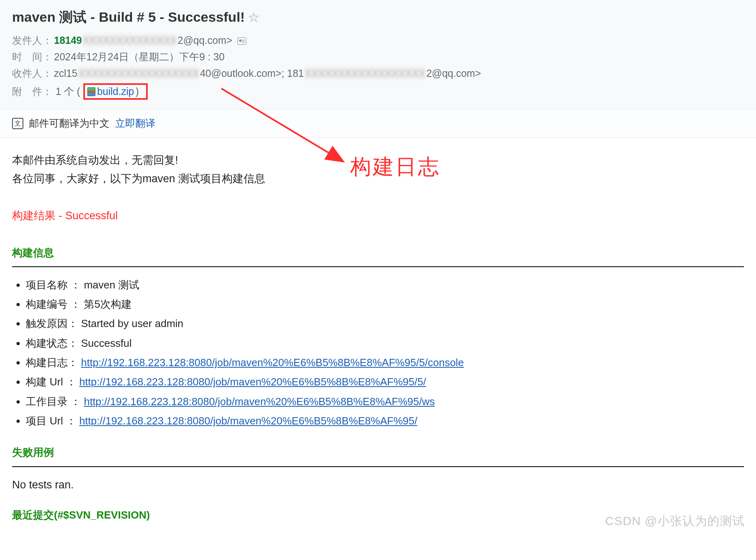 This screenshot has height=560, width=756. I want to click on time-value: 2024年12月24日（星期二）下午9 : 30, so click(139, 57).